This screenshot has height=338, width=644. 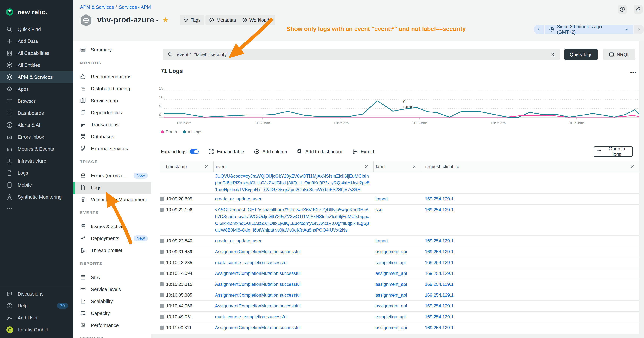 What do you see at coordinates (36, 197) in the screenshot?
I see `sidebar-item-synthetic-monitoring: Synthetic Monitoring` at bounding box center [36, 197].